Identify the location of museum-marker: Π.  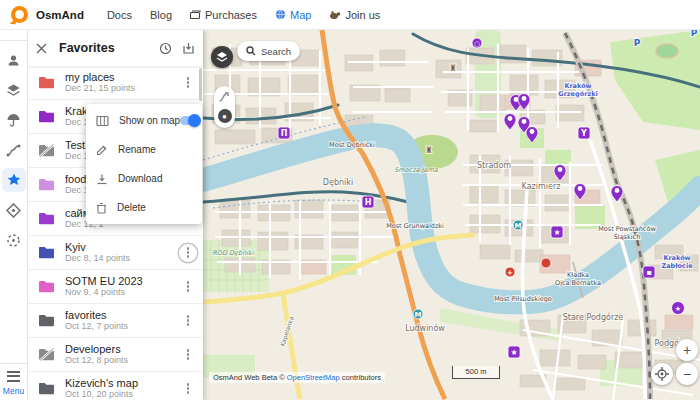
(284, 133).